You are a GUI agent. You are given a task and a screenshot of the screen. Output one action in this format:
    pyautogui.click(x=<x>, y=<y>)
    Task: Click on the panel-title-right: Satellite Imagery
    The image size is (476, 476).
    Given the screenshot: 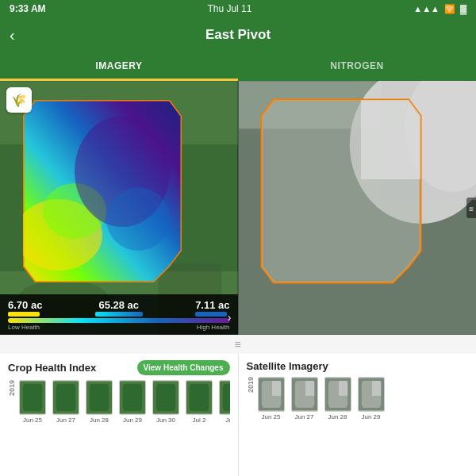 What is the action you would take?
    pyautogui.click(x=287, y=367)
    